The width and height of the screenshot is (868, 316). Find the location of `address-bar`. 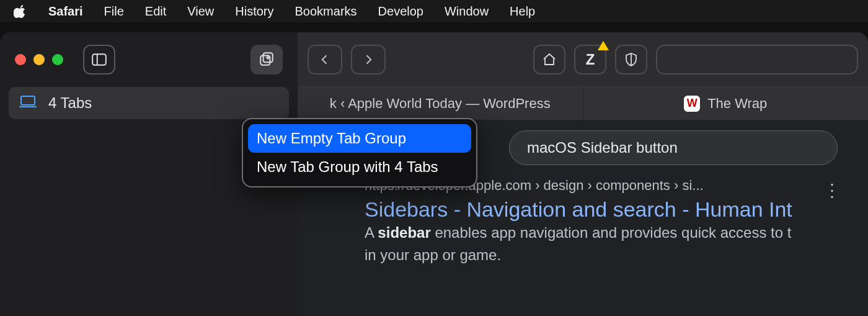

address-bar is located at coordinates (757, 60).